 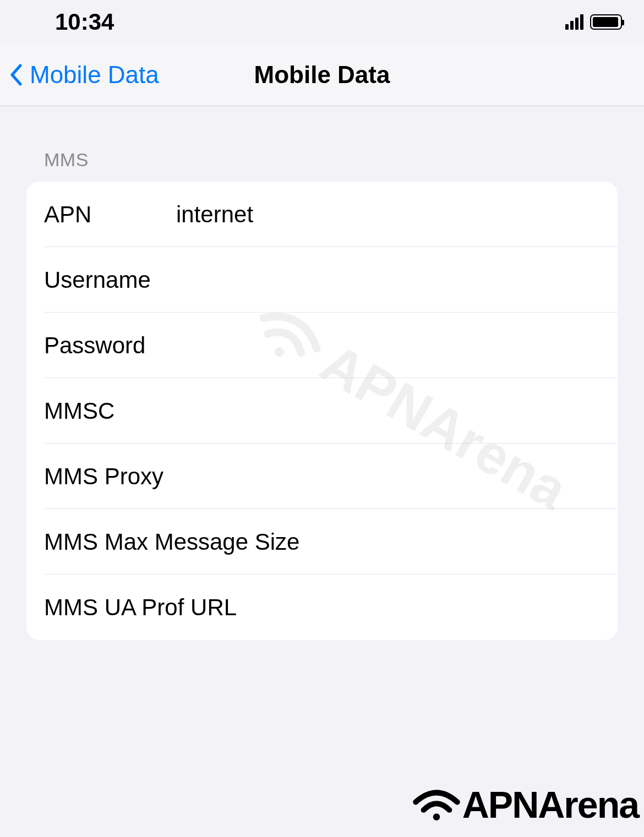 I want to click on password-row: Password, so click(x=322, y=346).